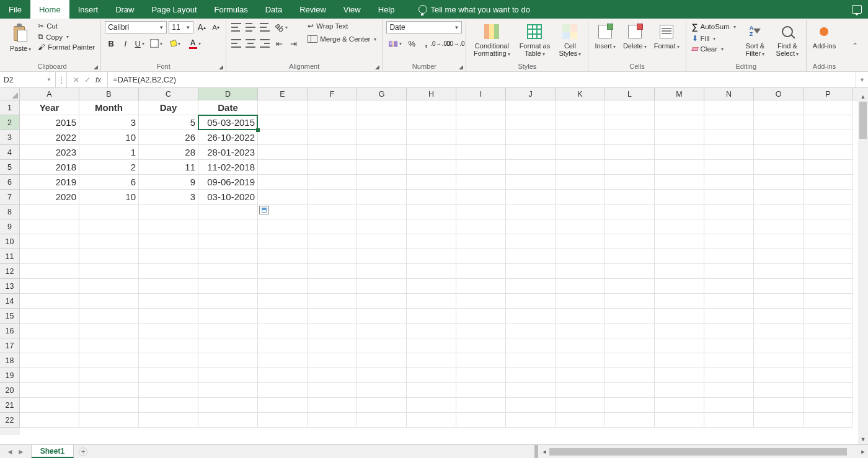 The width and height of the screenshot is (868, 458). Describe the element at coordinates (779, 94) in the screenshot. I see `column-header-O: O` at that location.